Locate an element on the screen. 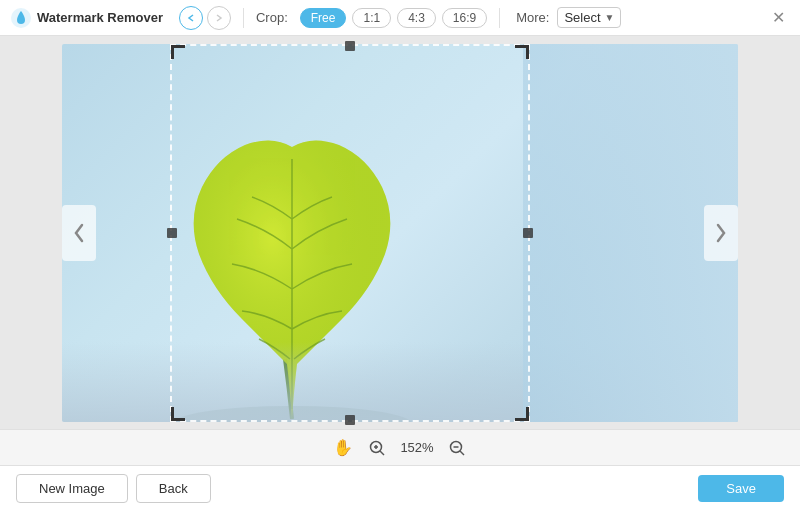 This screenshot has width=800, height=511. footer-right-buttons: Save is located at coordinates (741, 488).